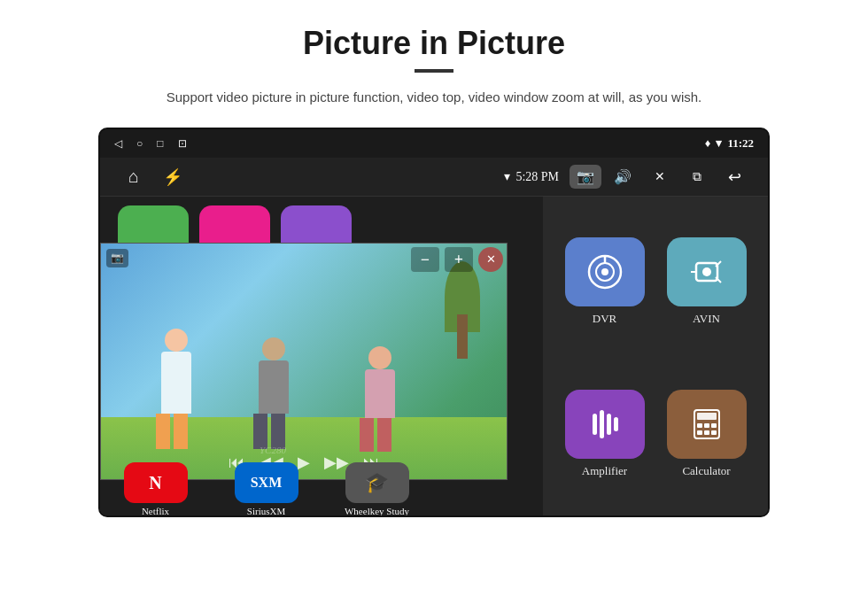  What do you see at coordinates (734, 177) in the screenshot?
I see `back-nav-icon: ↩` at bounding box center [734, 177].